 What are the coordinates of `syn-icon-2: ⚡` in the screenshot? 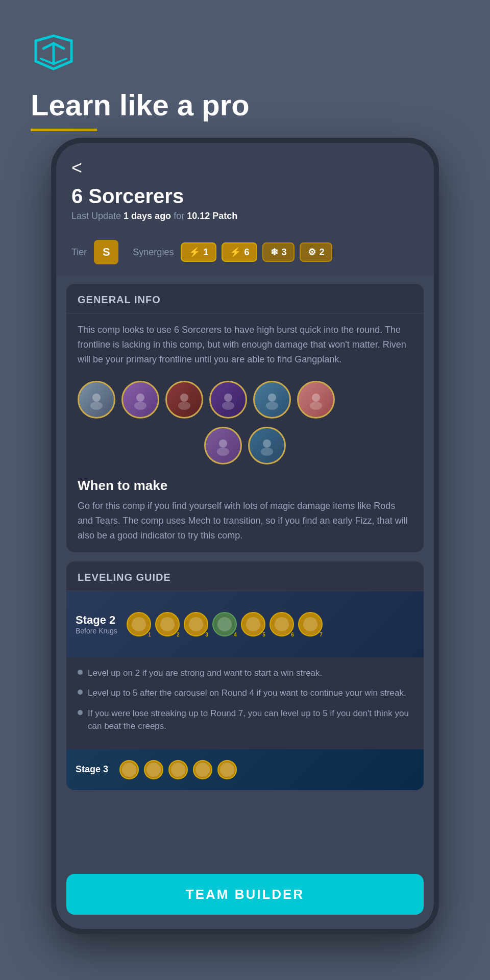 It's located at (235, 252).